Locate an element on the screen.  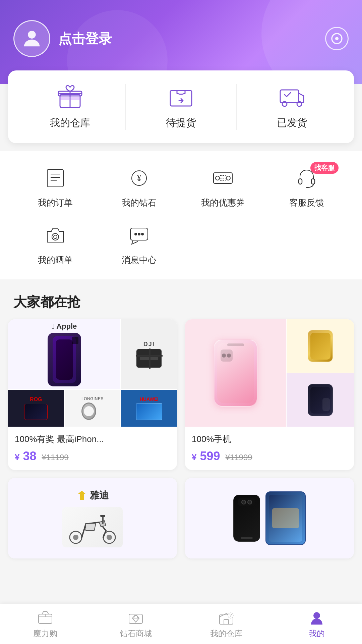
nav-mine-label: 我的 is located at coordinates (317, 634).